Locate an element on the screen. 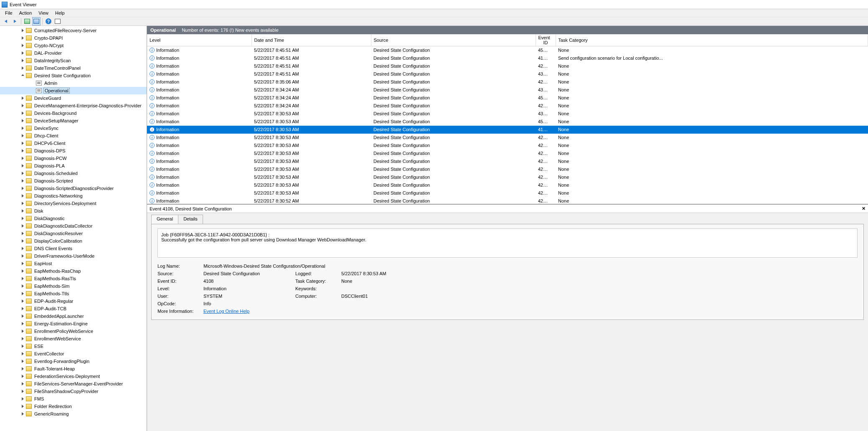 This screenshot has width=868, height=431. tree-item: Fault-Tolerant-Heap is located at coordinates (74, 369).